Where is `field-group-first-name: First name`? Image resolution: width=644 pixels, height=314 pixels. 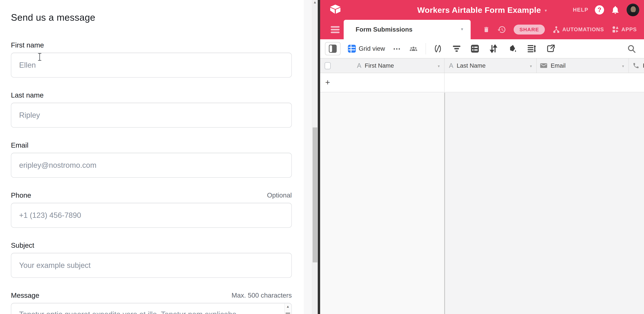 field-group-first-name: First name is located at coordinates (152, 59).